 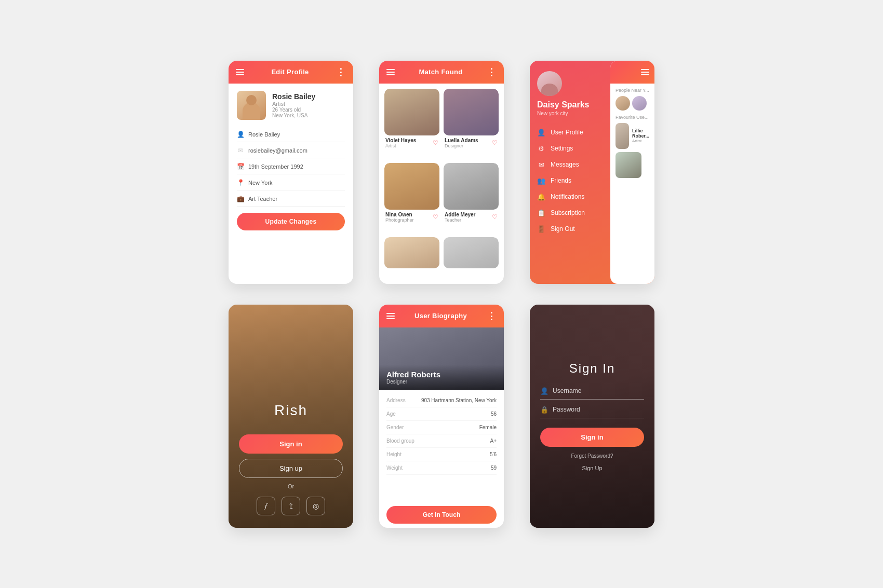 What do you see at coordinates (567, 391) in the screenshot?
I see `username-label: Username` at bounding box center [567, 391].